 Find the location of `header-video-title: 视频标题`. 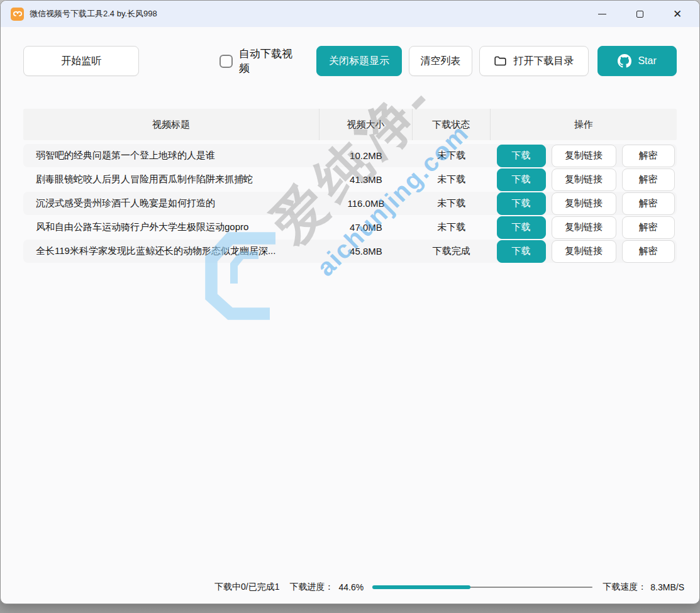

header-video-title: 视频标题 is located at coordinates (171, 124).